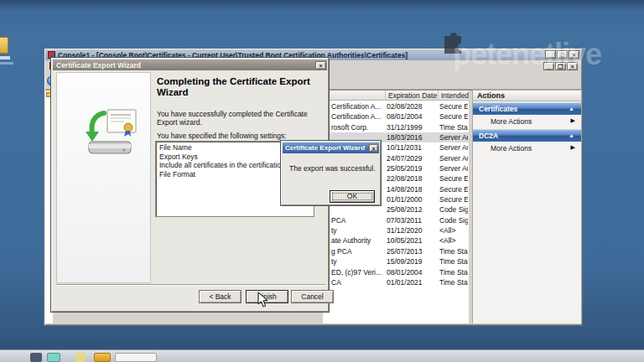  Describe the element at coordinates (334, 168) in the screenshot. I see `msgbox-message: The export was successful.` at that location.